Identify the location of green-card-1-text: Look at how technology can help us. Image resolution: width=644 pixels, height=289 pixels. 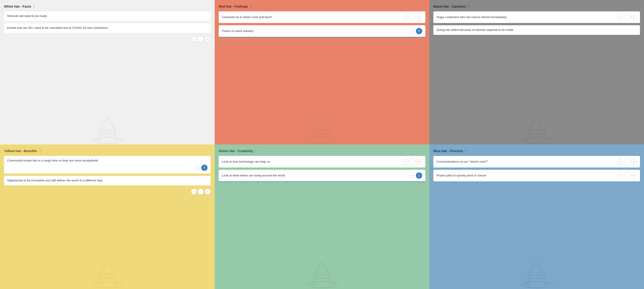
(311, 162).